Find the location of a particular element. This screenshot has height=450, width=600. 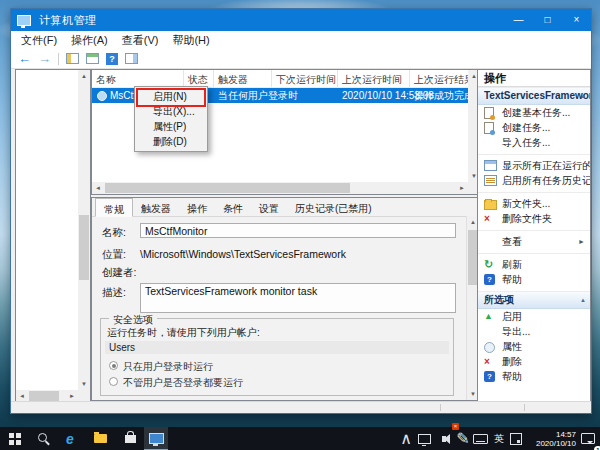

taskbar-computer-management-button is located at coordinates (156, 438).